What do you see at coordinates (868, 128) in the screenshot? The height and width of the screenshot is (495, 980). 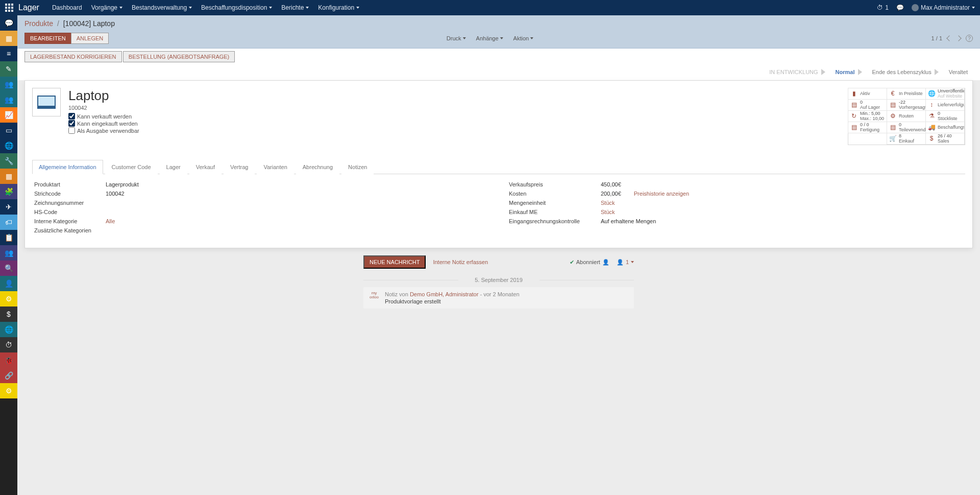 I see `stat-manufacturing: ▤0 / 0Fertigung` at bounding box center [868, 128].